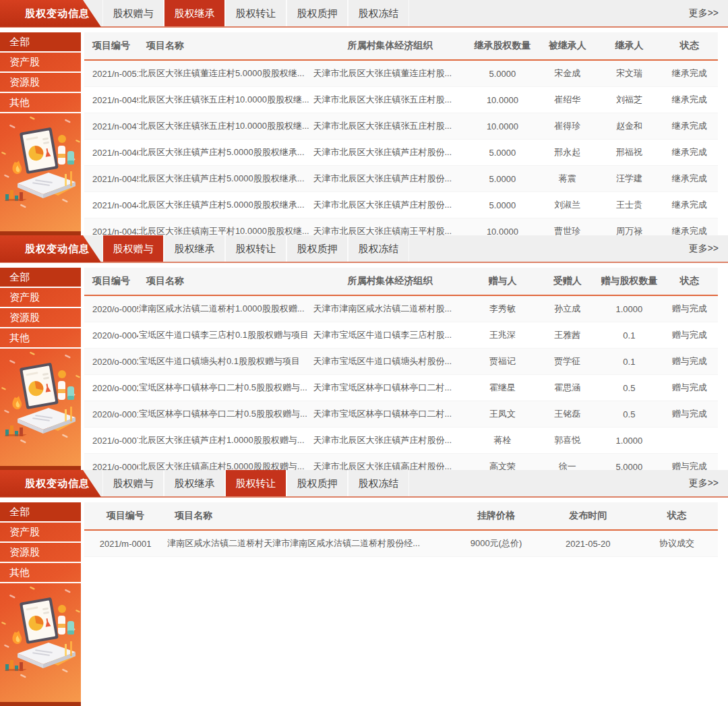 This screenshot has height=706, width=728. I want to click on table-cell: 王凤文, so click(503, 414).